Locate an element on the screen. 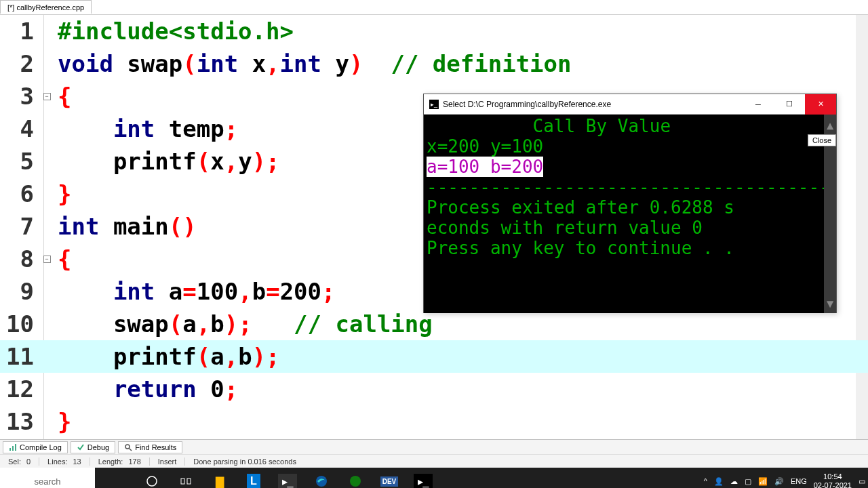 The height and width of the screenshot is (488, 868). console-title: ▸_ Select D:\C Programming\callbyReferen… is located at coordinates (583, 104).